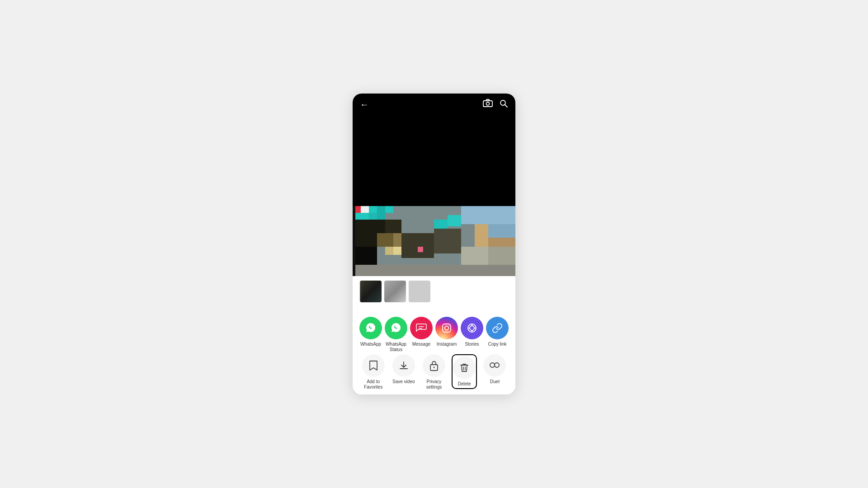 Image resolution: width=868 pixels, height=488 pixels. What do you see at coordinates (497, 332) in the screenshot?
I see `share-copylink: Copy link` at bounding box center [497, 332].